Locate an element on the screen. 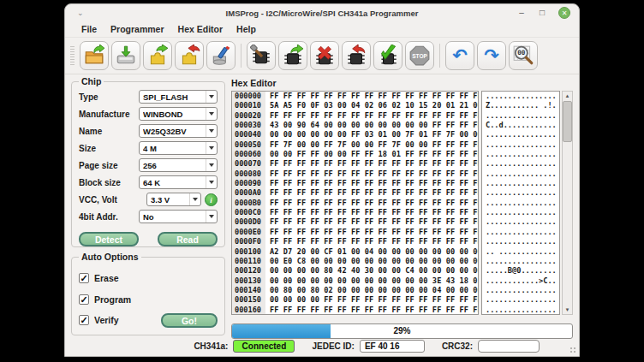  ascii-row: ............>C.. is located at coordinates (521, 281).